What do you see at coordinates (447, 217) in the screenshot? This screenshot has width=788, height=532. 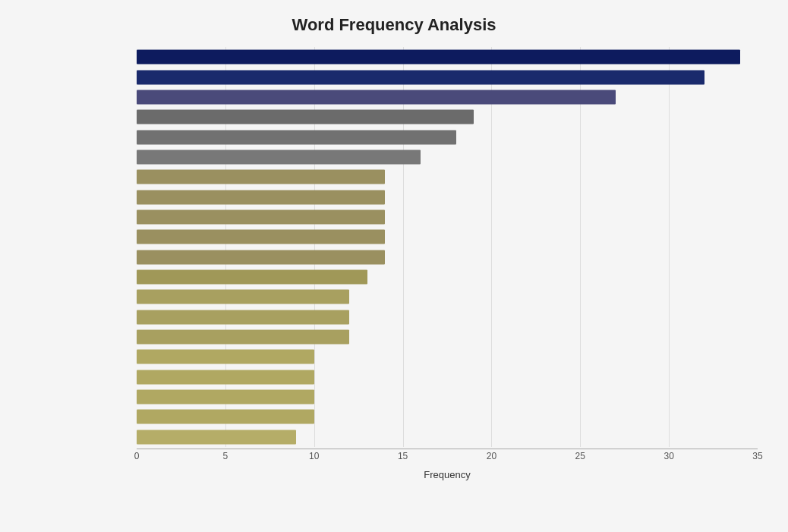 I see `bar-row: page` at bounding box center [447, 217].